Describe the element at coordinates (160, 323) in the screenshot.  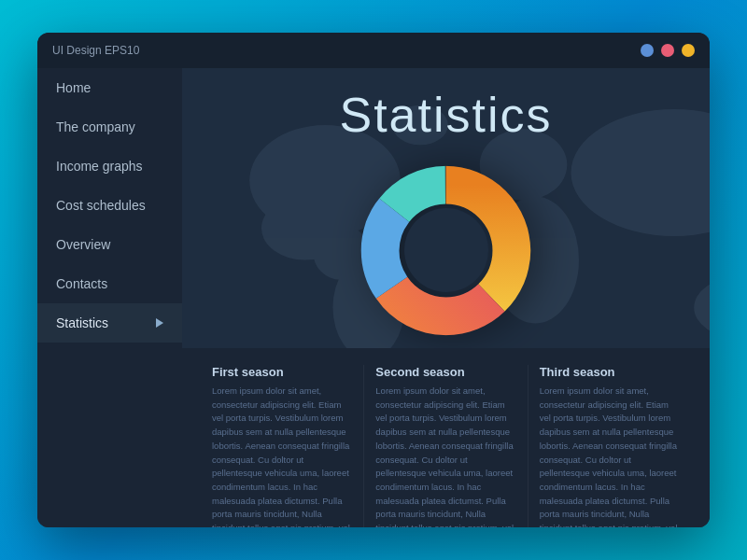
I see `nav-arrow-icon` at that location.